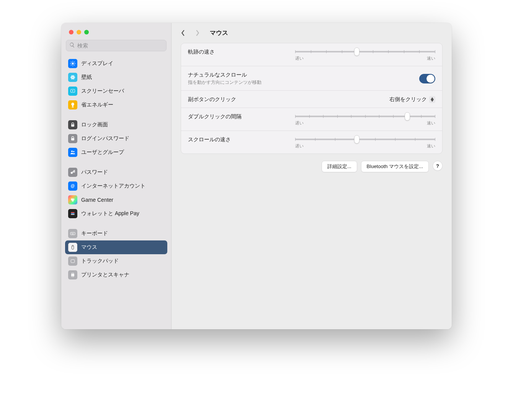 This screenshot has height=420, width=513. I want to click on advanced-settings-button: 詳細設定..., so click(339, 167).